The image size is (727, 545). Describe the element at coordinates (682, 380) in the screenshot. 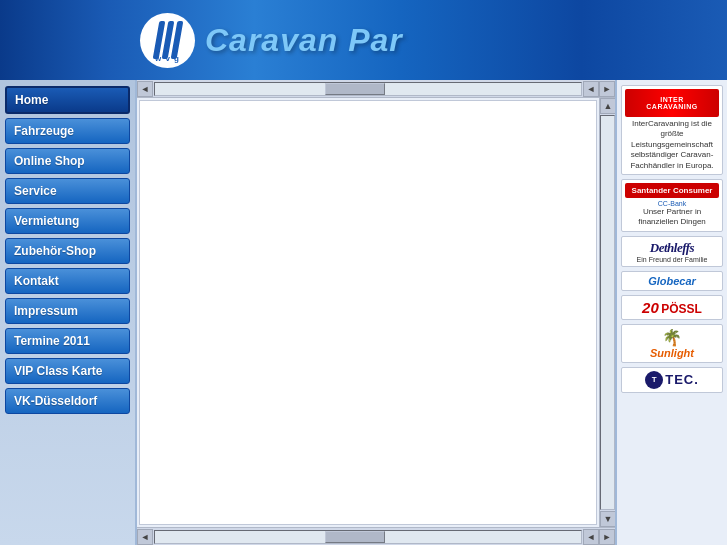

I see `tec-logo: TEC.` at that location.